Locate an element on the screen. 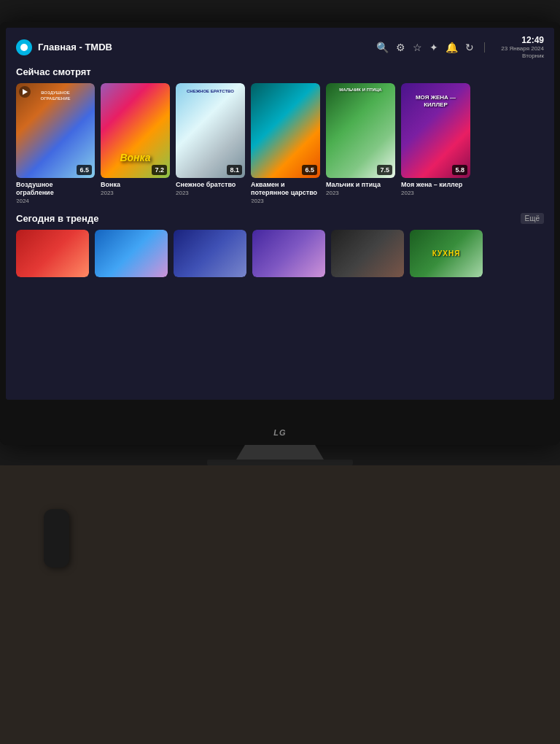 The height and width of the screenshot is (744, 560). tv-base is located at coordinates (280, 462).